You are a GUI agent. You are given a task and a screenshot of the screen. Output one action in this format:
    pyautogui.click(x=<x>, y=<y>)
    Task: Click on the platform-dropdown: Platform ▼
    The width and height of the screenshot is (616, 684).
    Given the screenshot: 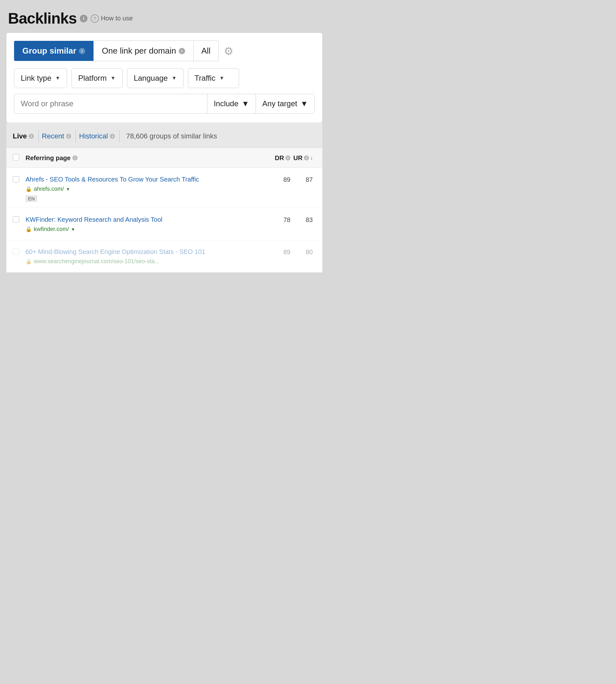 What is the action you would take?
    pyautogui.click(x=97, y=78)
    